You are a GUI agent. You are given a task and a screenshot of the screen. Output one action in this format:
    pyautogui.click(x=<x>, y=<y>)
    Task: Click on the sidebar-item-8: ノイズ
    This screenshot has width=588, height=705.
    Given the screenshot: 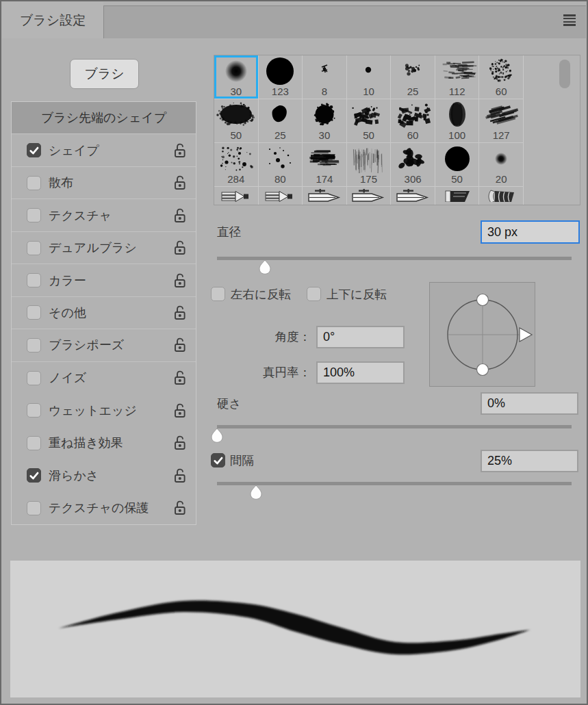 What is the action you would take?
    pyautogui.click(x=104, y=378)
    